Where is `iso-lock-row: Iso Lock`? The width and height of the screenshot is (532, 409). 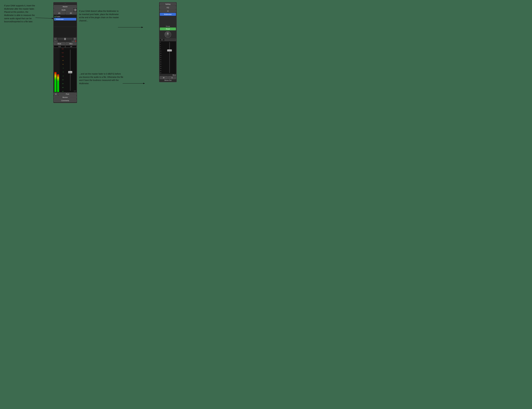 iso-lock-row: Iso Lock is located at coordinates (65, 41).